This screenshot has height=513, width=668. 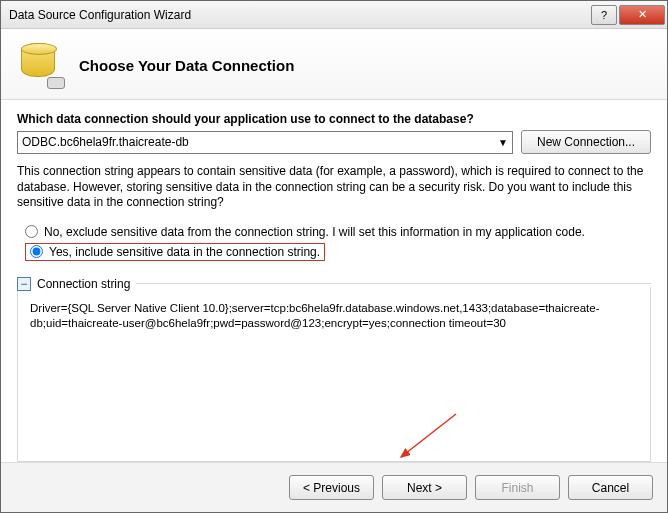 I want to click on next-button: Next >, so click(x=424, y=488).